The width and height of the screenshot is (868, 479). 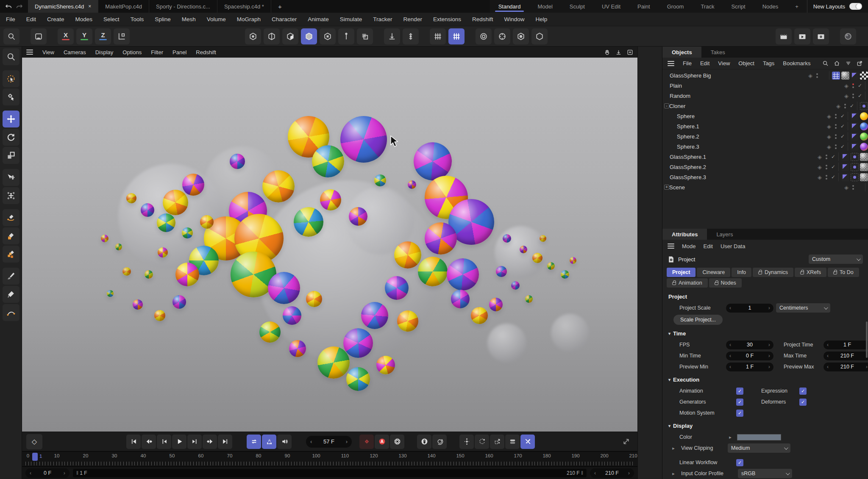 I want to click on menu-mograph: MoGraph, so click(x=249, y=19).